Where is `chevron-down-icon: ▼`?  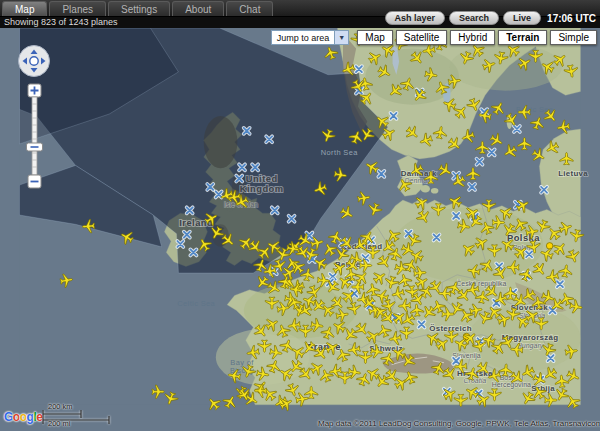
chevron-down-icon: ▼ is located at coordinates (341, 38).